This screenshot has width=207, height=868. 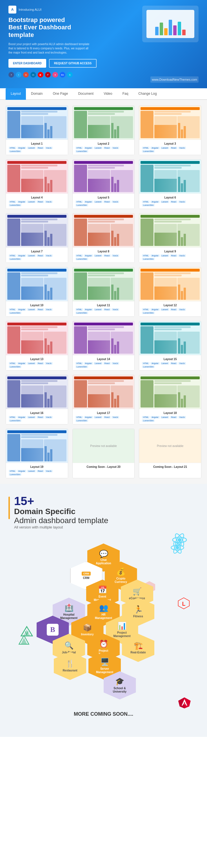 What do you see at coordinates (126, 94) in the screenshot?
I see `tab-faq: Faq` at bounding box center [126, 94].